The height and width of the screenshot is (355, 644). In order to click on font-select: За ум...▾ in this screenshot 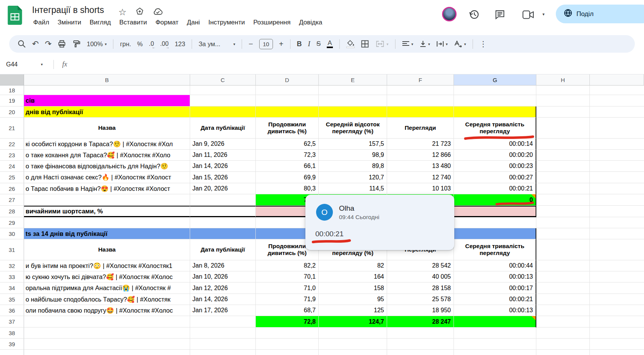, I will do `click(217, 44)`.